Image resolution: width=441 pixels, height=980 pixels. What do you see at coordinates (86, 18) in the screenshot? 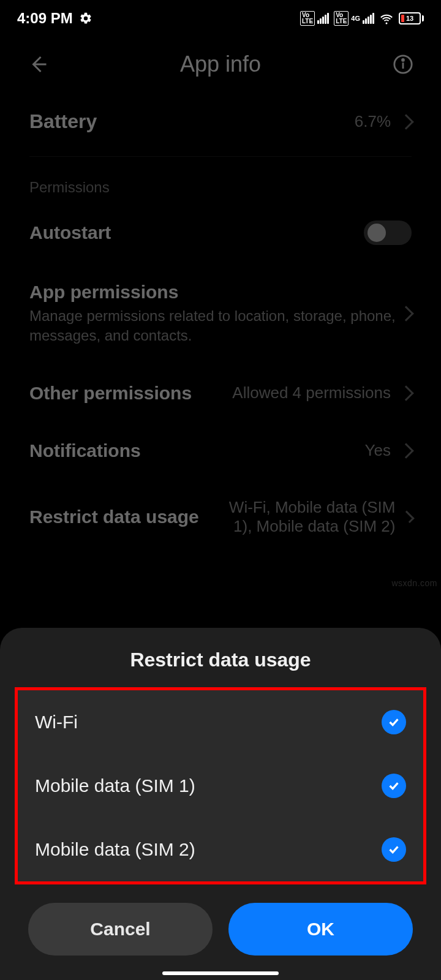
I see `gear-icon` at bounding box center [86, 18].